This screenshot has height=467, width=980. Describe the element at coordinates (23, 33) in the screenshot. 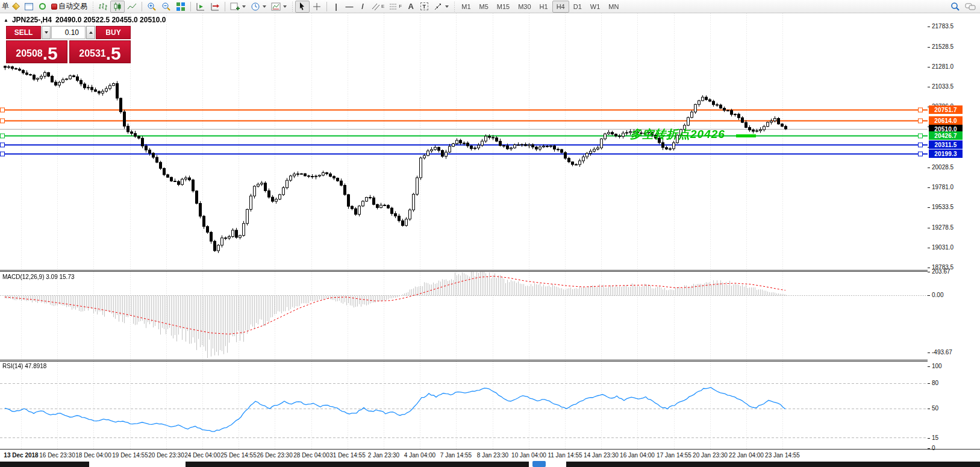

I see `sell-button: SELL` at that location.